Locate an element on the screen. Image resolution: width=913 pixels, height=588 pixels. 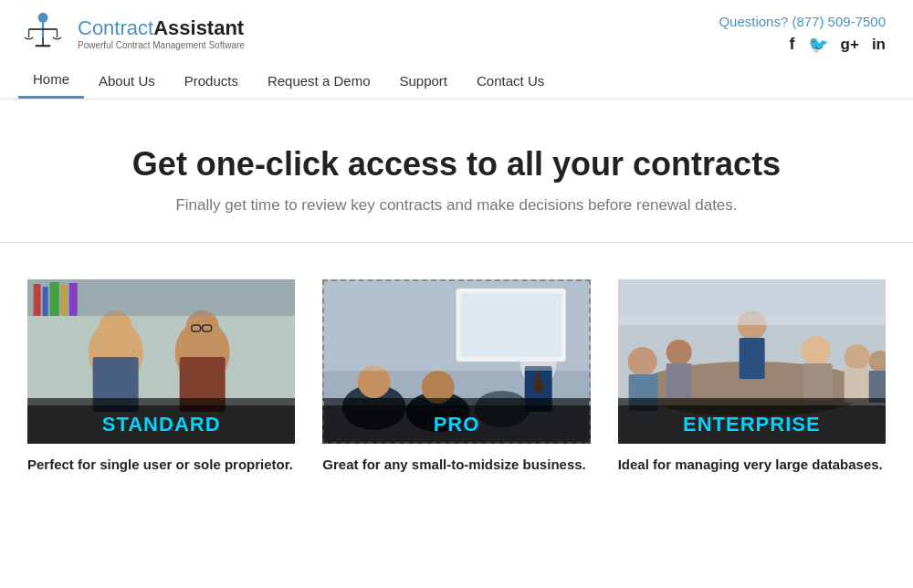
phone-number: Questions? (877) 509-7500 is located at coordinates (802, 22).